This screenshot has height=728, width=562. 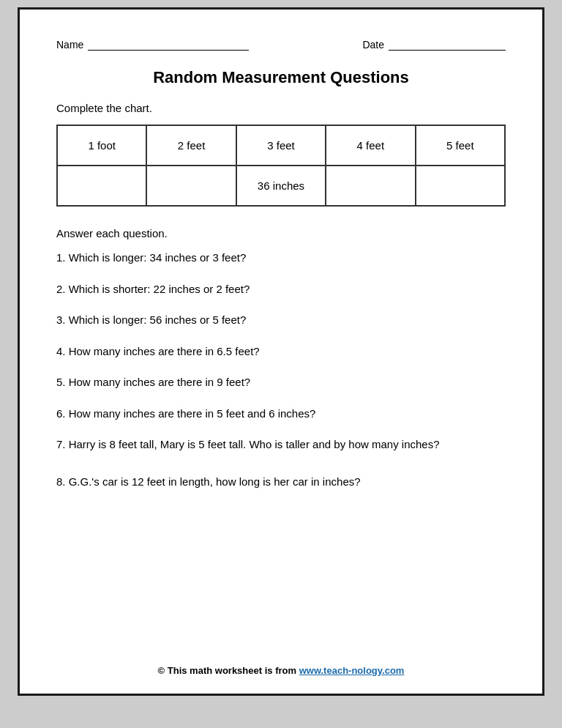 I want to click on questions-instruction: Answer each question., so click(x=281, y=233).